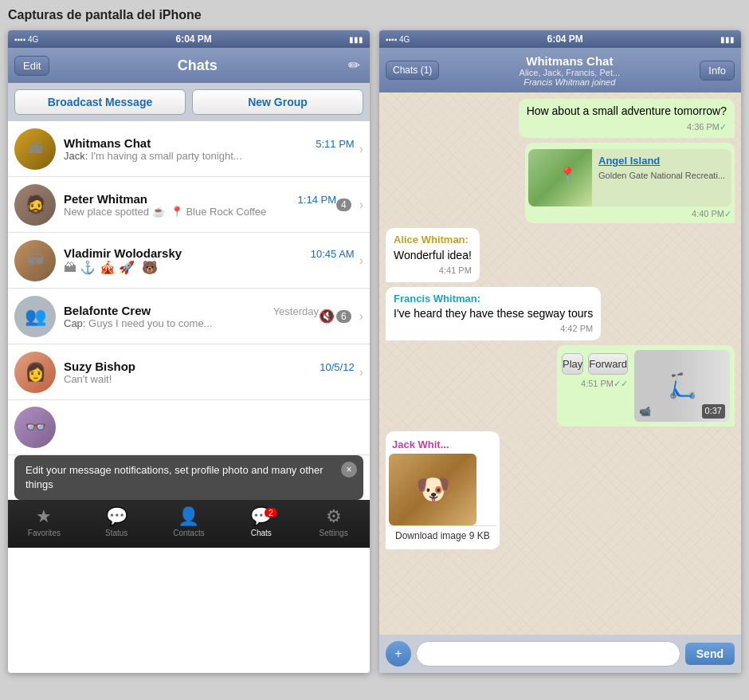 This screenshot has height=700, width=749. What do you see at coordinates (717, 70) in the screenshot?
I see `info-button: Info` at bounding box center [717, 70].